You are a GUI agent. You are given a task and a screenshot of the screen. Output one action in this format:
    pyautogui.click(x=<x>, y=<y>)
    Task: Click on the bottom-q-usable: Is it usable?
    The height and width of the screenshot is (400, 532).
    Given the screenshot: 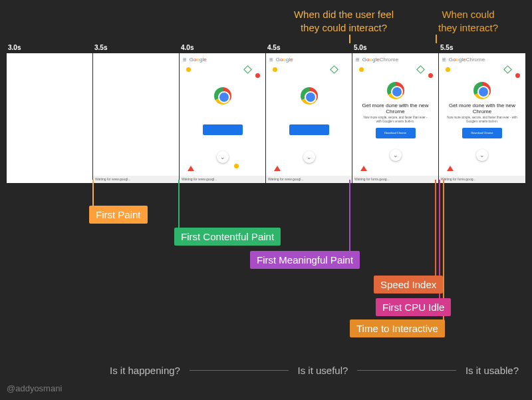 What is the action you would take?
    pyautogui.click(x=492, y=370)
    